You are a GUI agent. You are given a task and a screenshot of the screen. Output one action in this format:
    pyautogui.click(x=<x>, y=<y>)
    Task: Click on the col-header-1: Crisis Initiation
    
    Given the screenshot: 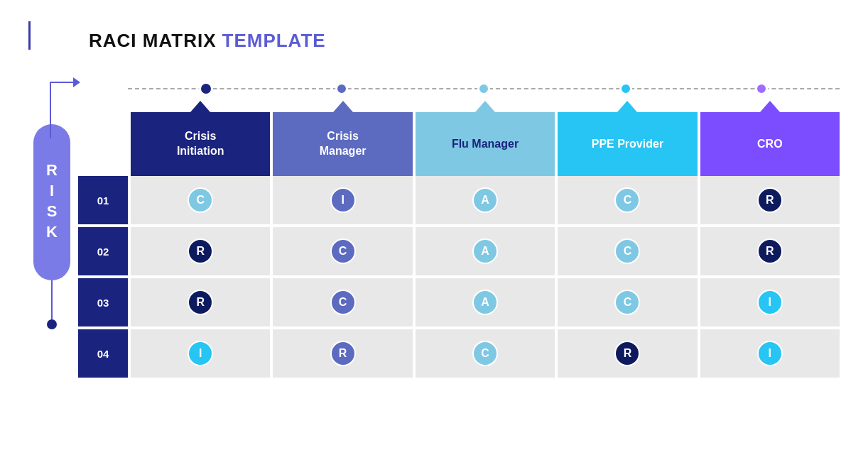 What is the action you would take?
    pyautogui.click(x=200, y=144)
    